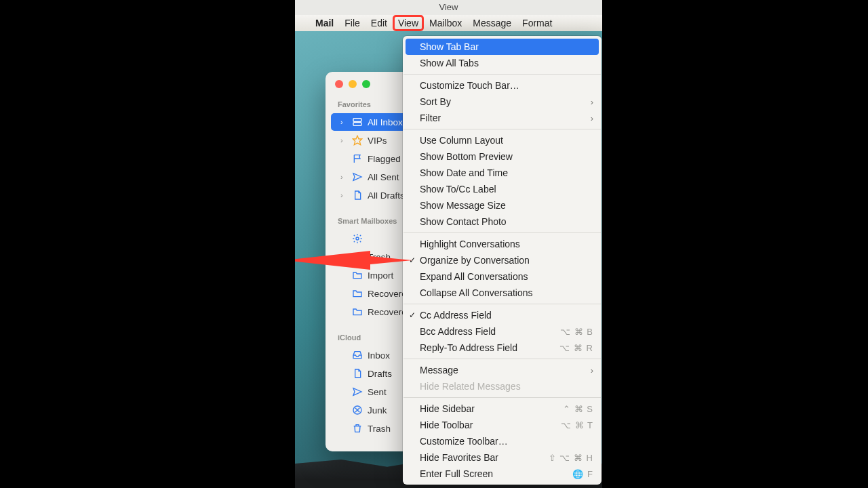 The image size is (868, 488). Describe the element at coordinates (366, 84) in the screenshot. I see `window-fullscreen-button` at that location.